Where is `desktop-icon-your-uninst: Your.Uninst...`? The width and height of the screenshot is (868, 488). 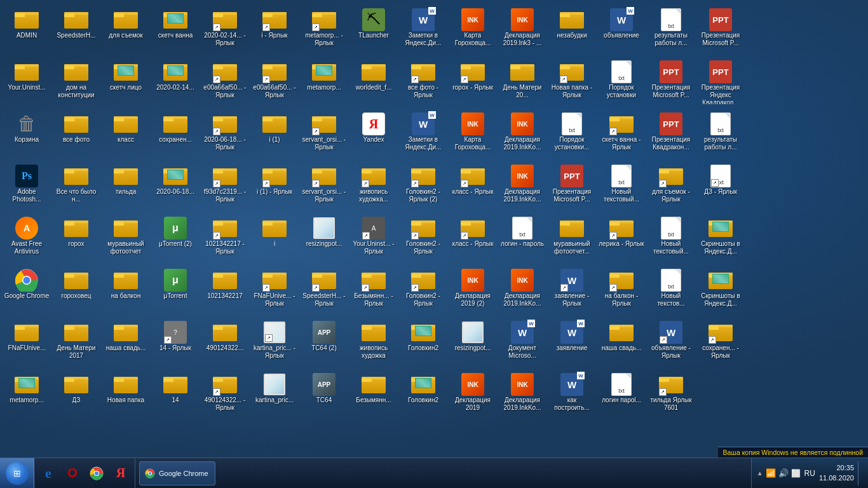 desktop-icon-your-uninst: Your.Uninst... is located at coordinates (27, 83).